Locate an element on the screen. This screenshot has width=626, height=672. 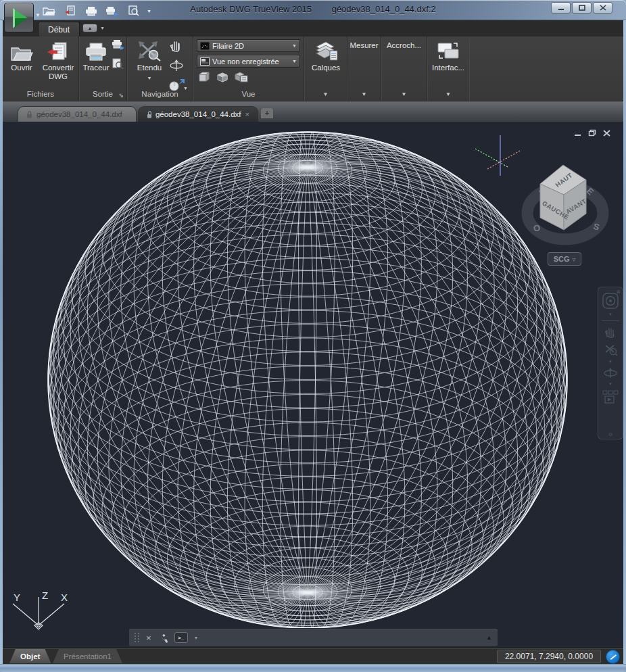
panel-vue-label: Vue is located at coordinates (249, 95).